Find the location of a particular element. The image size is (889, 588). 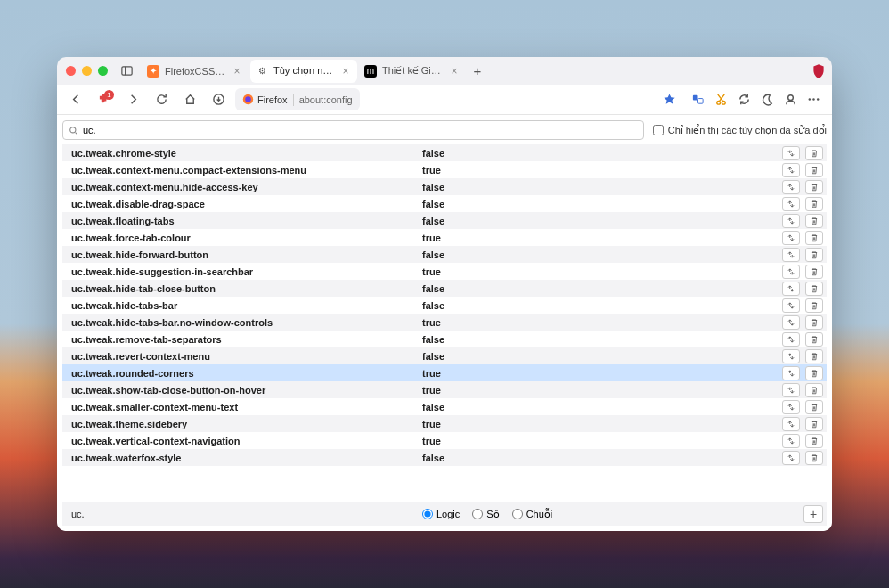

tab: mThiết kế|Giao diện Tab - Mozil…× is located at coordinates (412, 71).